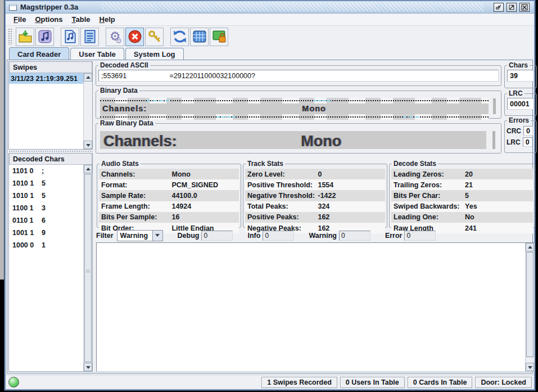 The height and width of the screenshot is (392, 538). I want to click on arrow-down-icon, so click(88, 368).